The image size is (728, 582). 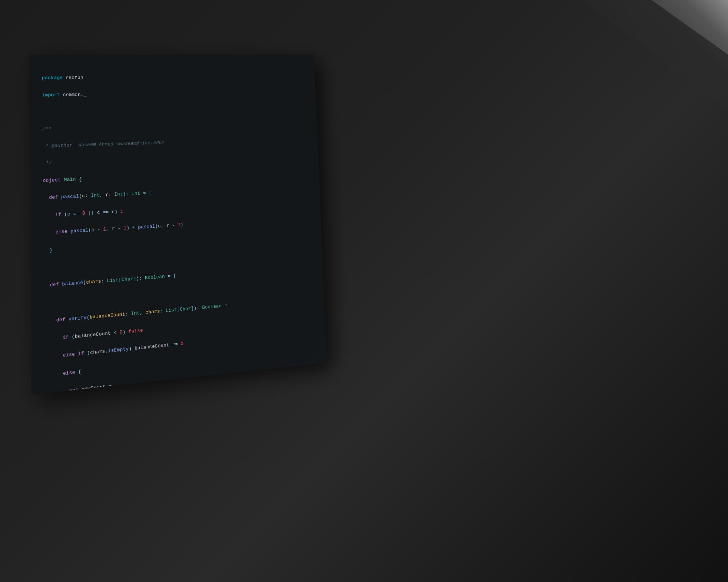 I want to click on code-line: import common._, so click(x=173, y=93).